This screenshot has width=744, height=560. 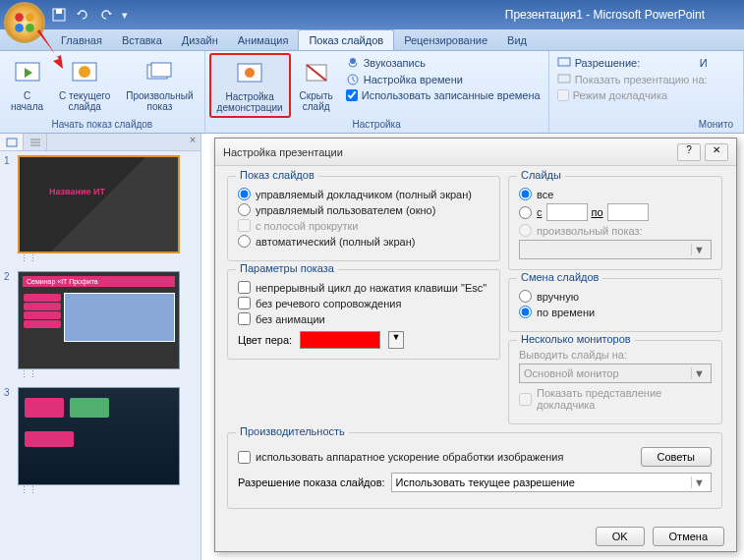 What do you see at coordinates (475, 471) in the screenshot?
I see `performance-fieldset: Производительность использовать аппаратн…` at bounding box center [475, 471].